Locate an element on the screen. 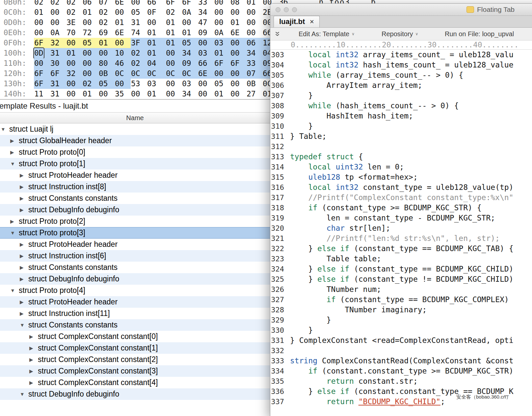 Image resolution: width=532 pixels, height=416 pixels. code-text: if (constant_type >= BCDUMP_KGC_STR) { is located at coordinates (386, 208).